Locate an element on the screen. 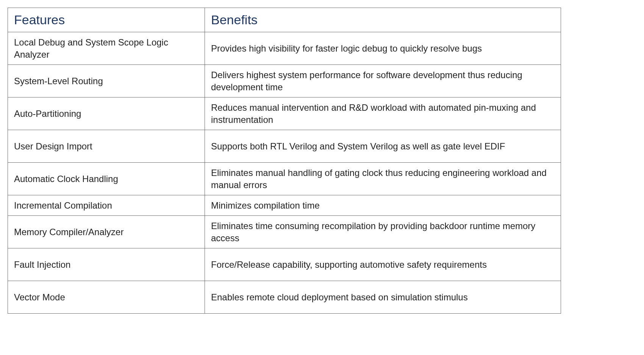 The image size is (644, 355). table-row: System-Level Routing Delivers highest sy… is located at coordinates (284, 81).